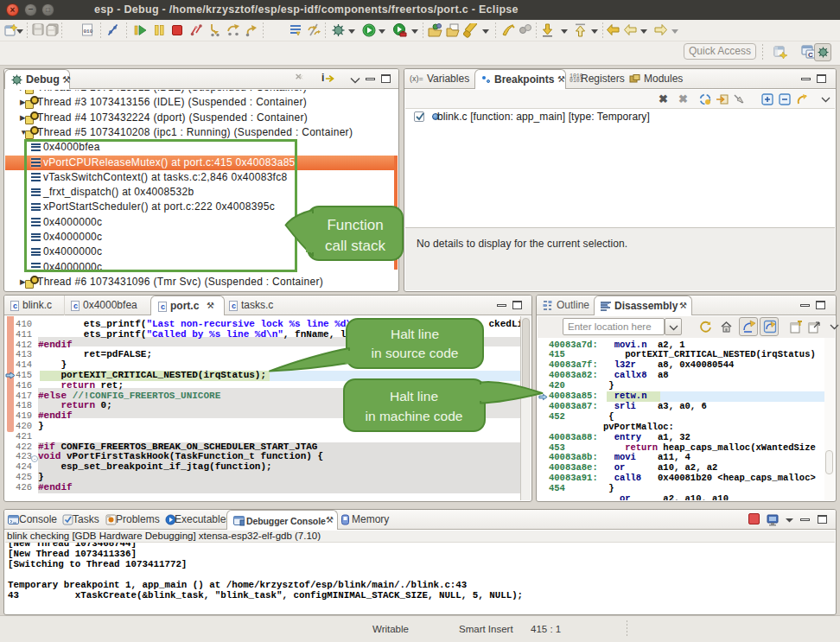 The image size is (840, 642). What do you see at coordinates (88, 31) in the screenshot?
I see `svg-text: 010` at bounding box center [88, 31].